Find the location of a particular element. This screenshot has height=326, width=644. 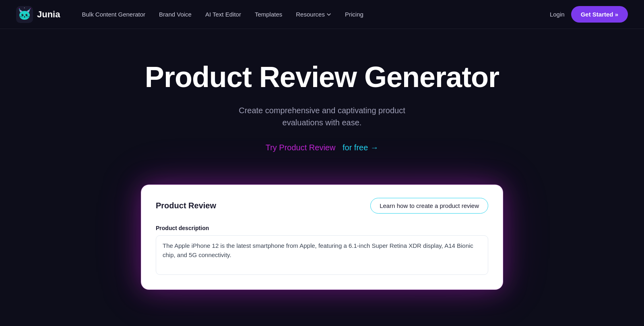

learn-how-button: Learn how to create a product review is located at coordinates (429, 206).